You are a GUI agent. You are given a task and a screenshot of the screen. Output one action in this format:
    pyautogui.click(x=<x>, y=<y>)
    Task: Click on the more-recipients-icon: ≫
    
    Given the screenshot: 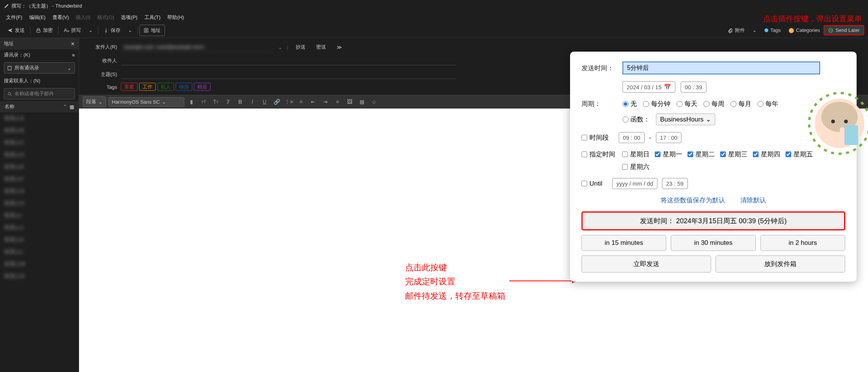 What is the action you would take?
    pyautogui.click(x=339, y=47)
    